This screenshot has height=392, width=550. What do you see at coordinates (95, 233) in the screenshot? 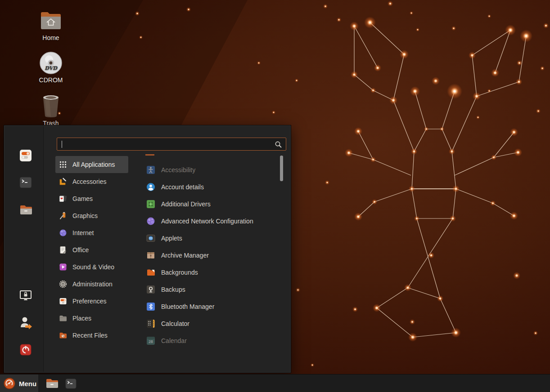
I see `category-internet: Internet` at bounding box center [95, 233].